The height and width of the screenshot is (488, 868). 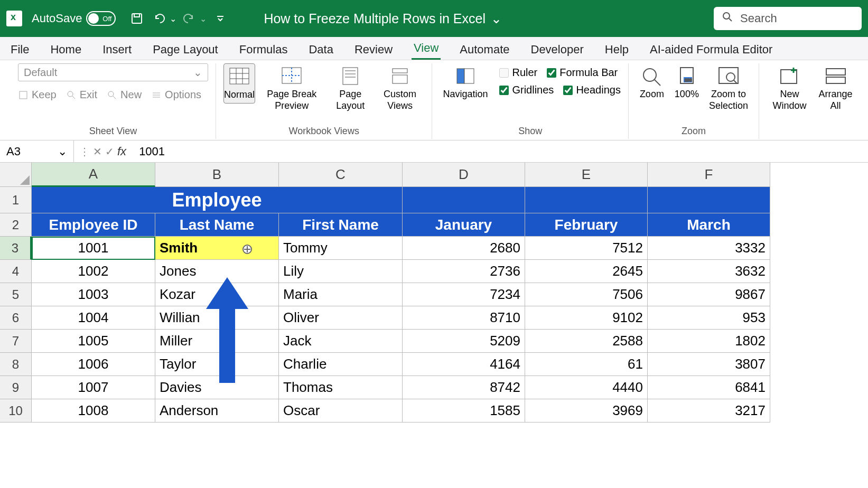 I want to click on navigation-button: Navigation, so click(x=465, y=83).